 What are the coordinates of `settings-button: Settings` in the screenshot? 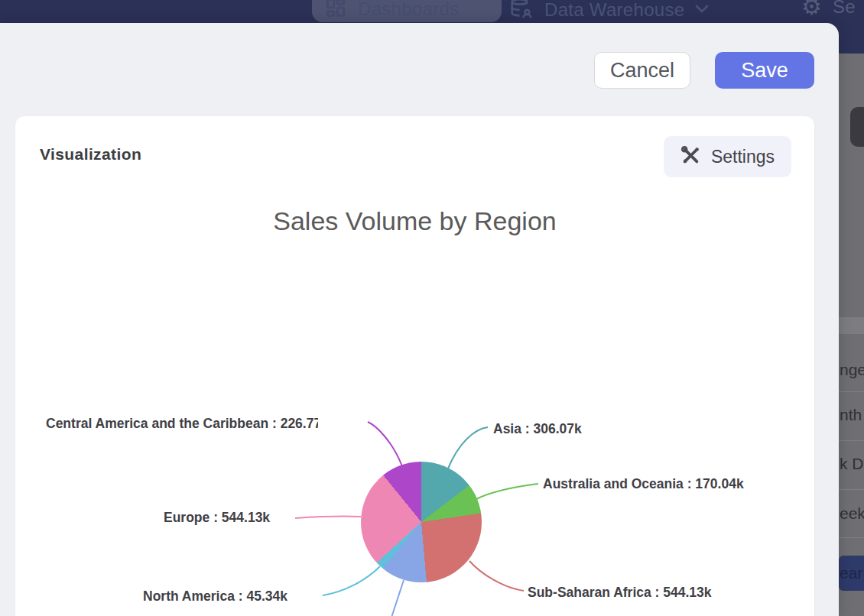 It's located at (728, 157).